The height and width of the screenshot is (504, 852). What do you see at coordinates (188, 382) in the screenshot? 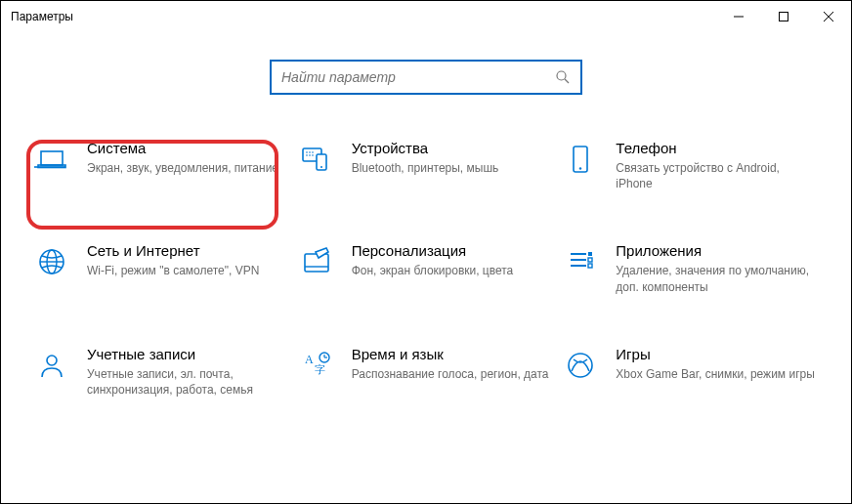
I see `tile-desc: Учетные записи, эл. почта, синхронизация…` at bounding box center [188, 382].